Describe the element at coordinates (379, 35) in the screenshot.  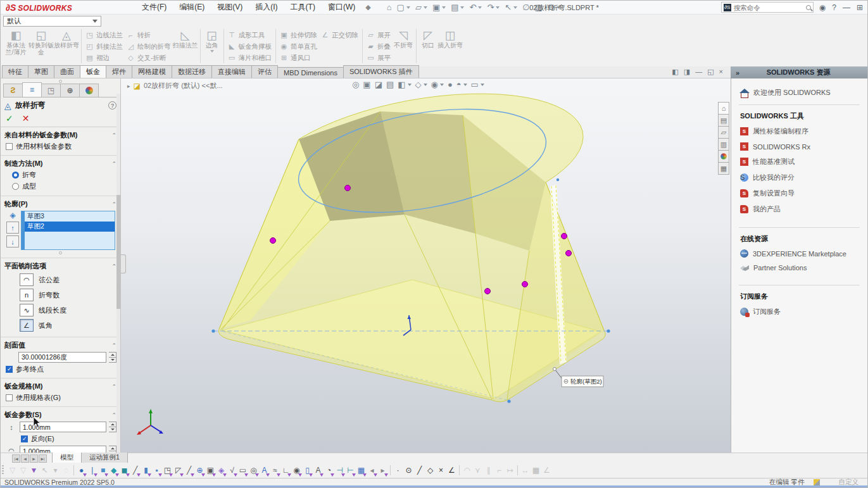
I see `ribbon-button: ▱ 展开` at that location.